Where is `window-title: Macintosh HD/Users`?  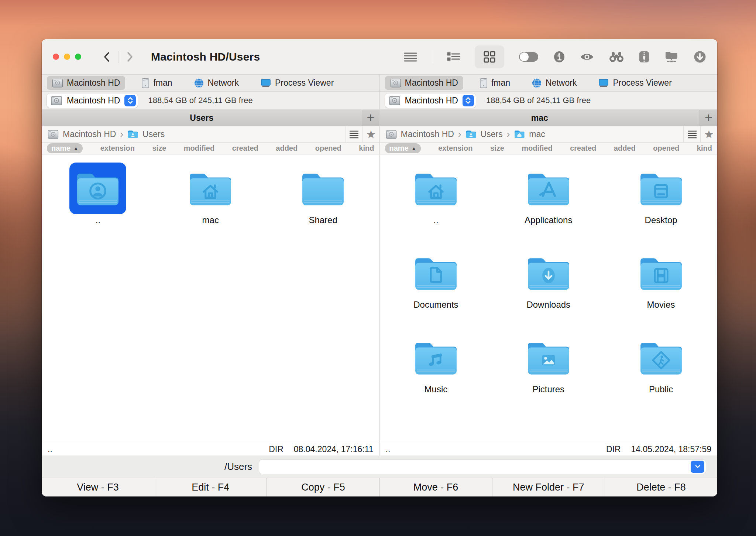
window-title: Macintosh HD/Users is located at coordinates (205, 57).